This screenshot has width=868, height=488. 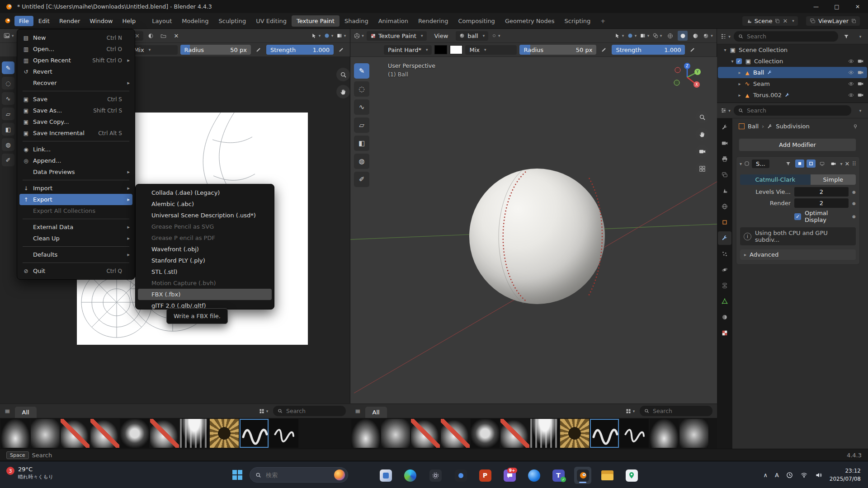 What do you see at coordinates (76, 110) in the screenshot?
I see `file-menu-item: ▣ Save As... Shift Ctrl S` at bounding box center [76, 110].